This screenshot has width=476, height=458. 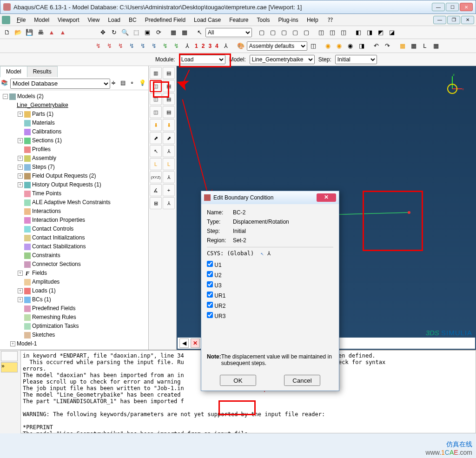 What do you see at coordinates (284, 33) in the screenshot?
I see `cube3-icon: ▢` at bounding box center [284, 33].